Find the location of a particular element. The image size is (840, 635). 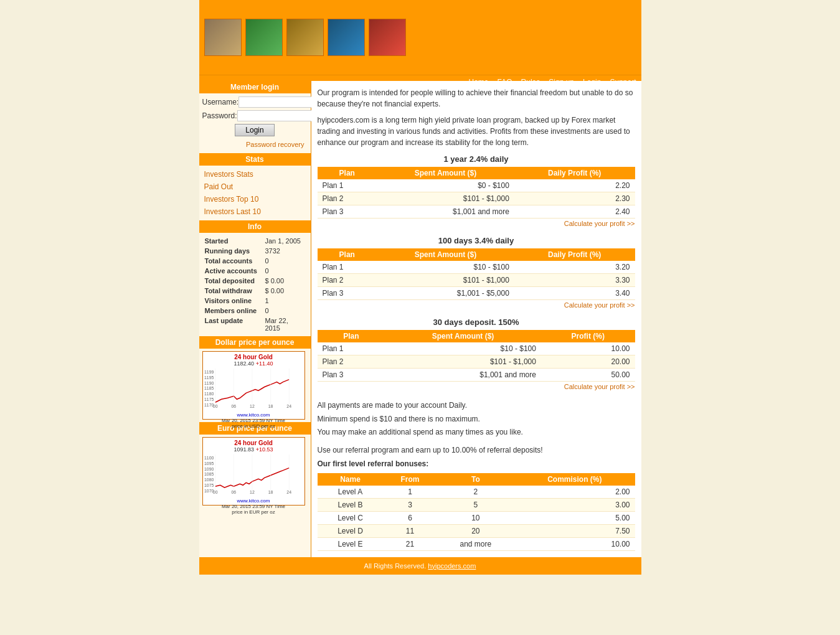

plan-1-col-amount: Spent Amount ($) is located at coordinates (446, 173).